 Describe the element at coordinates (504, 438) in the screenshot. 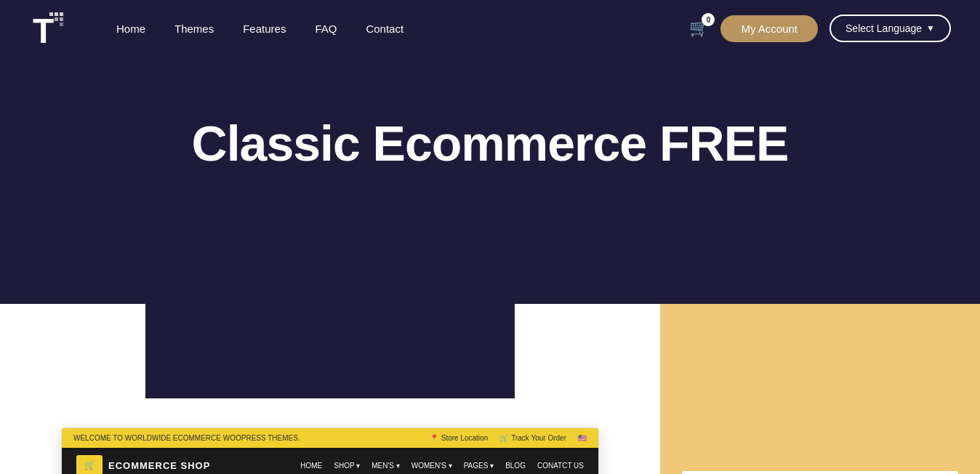

I see `track-icon: 🛒` at that location.